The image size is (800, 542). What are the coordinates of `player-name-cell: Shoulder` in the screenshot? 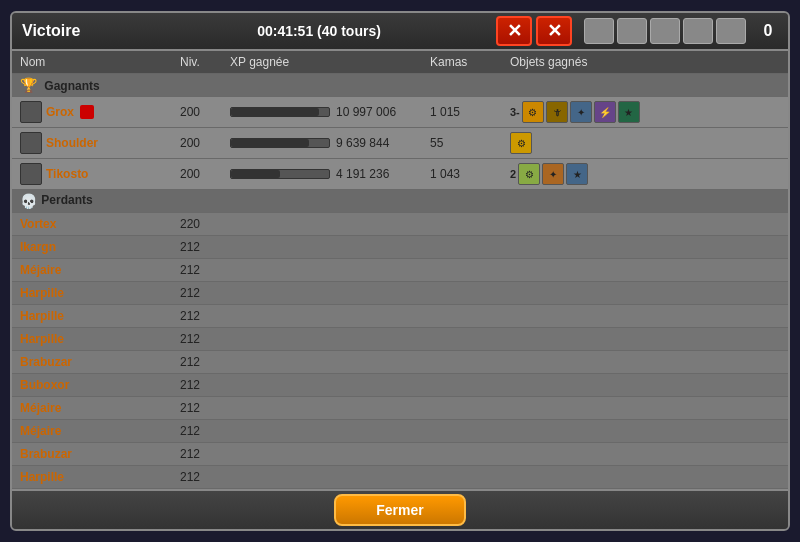 It's located at (92, 144).